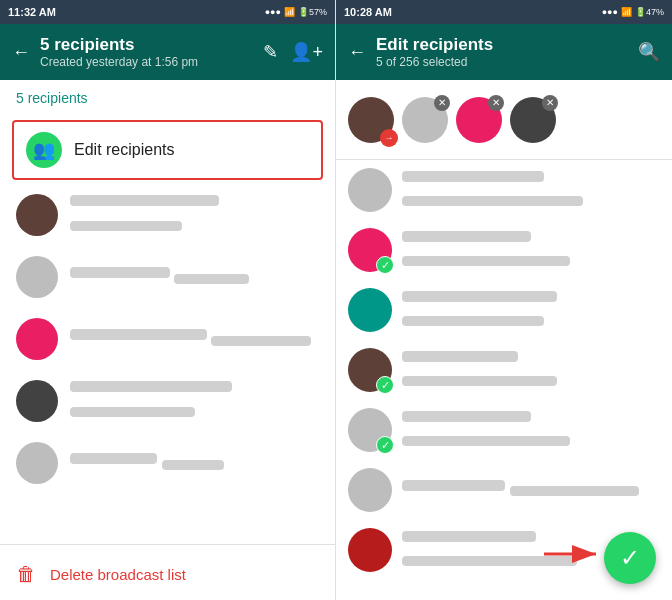 The height and width of the screenshot is (600, 672). What do you see at coordinates (44, 150) in the screenshot?
I see `people-icon: 👥` at bounding box center [44, 150].